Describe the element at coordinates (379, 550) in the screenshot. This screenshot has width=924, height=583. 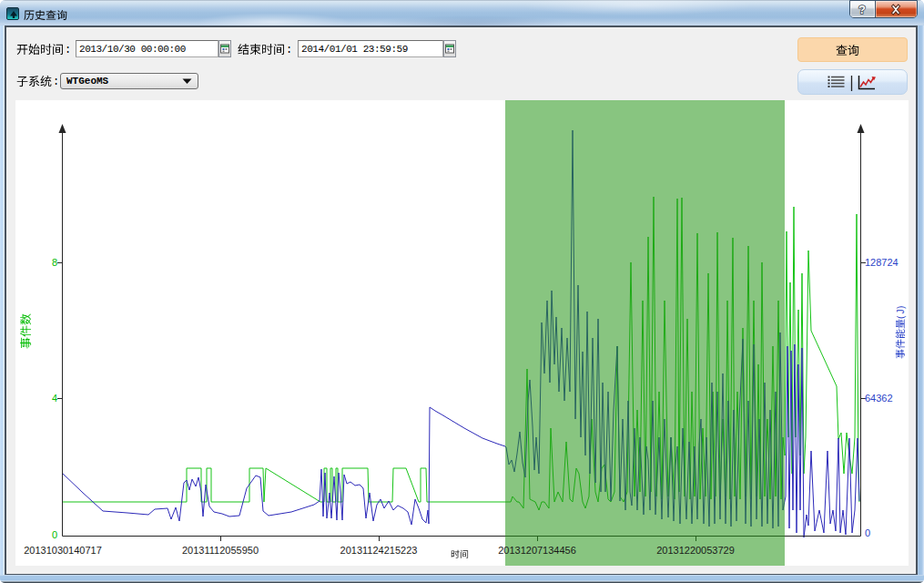
I see `svg-text: 20131124215223` at that location.